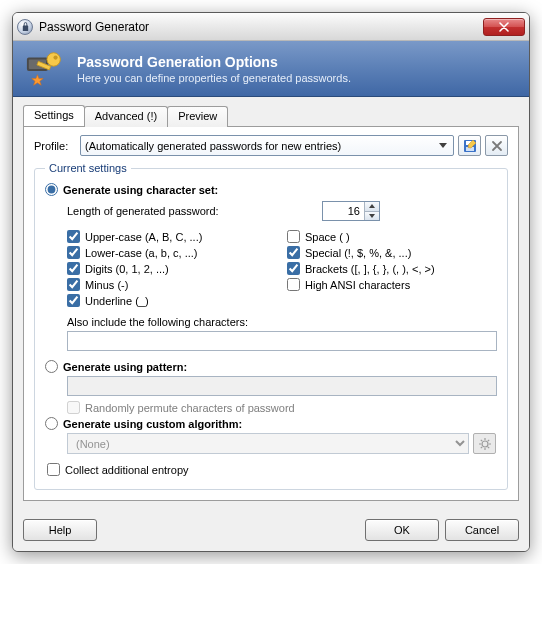  Describe the element at coordinates (54, 470) in the screenshot. I see `chk-entropy` at that location.